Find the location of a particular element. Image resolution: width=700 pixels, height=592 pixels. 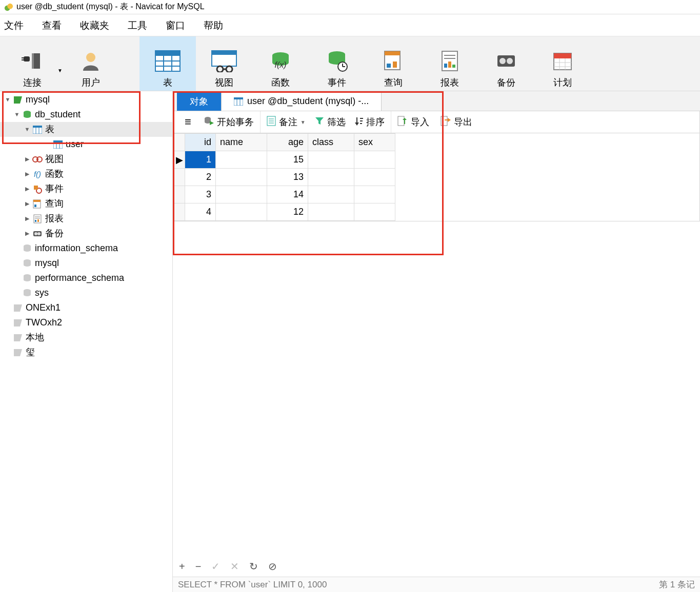

tree-row-11: mysql is located at coordinates (86, 263).